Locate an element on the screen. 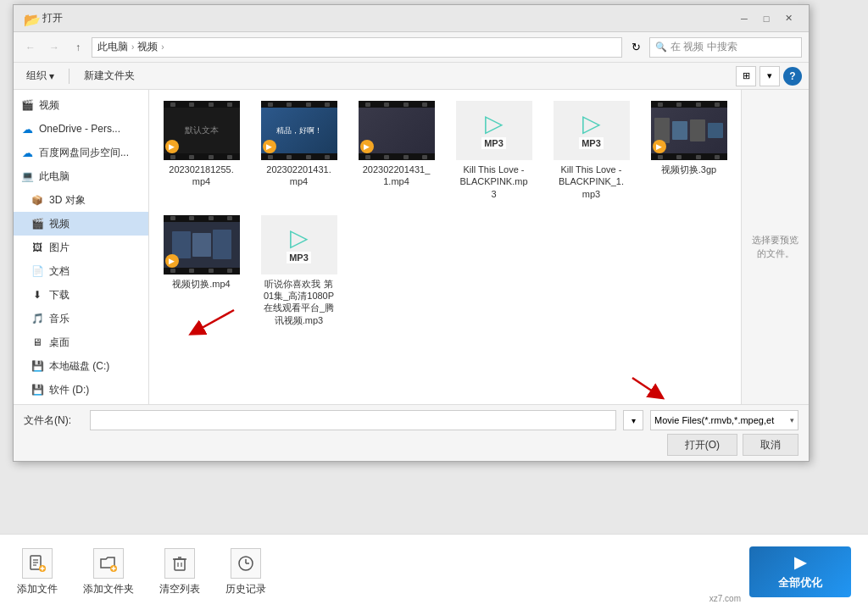  sidebar-item-videos: 🎬 视频 is located at coordinates (81, 105).